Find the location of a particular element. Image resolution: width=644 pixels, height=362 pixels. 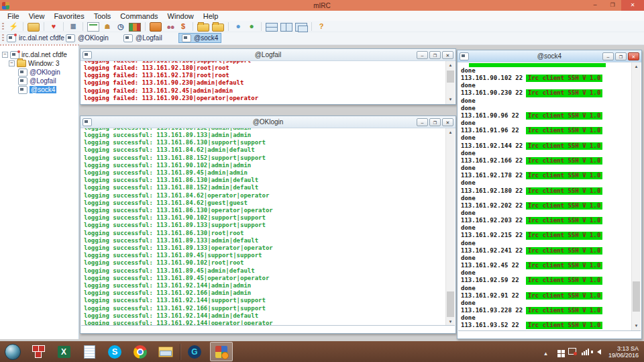

colors-icon is located at coordinates (135, 27).